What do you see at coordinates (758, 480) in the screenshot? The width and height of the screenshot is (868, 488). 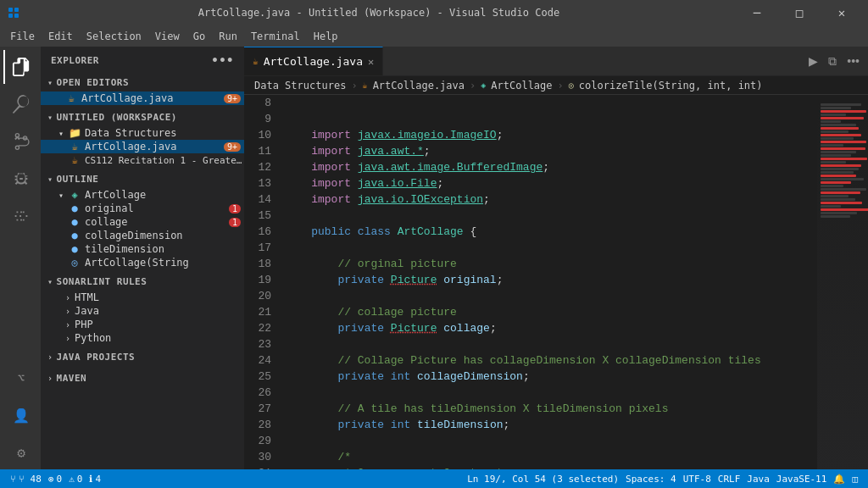 I see `language-label: Java` at bounding box center [758, 480].